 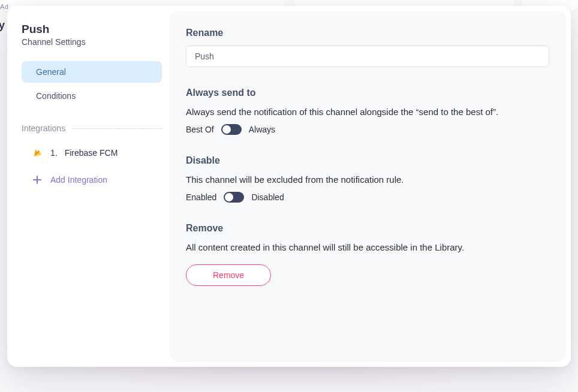 I want to click on firebase-icon, so click(x=38, y=153).